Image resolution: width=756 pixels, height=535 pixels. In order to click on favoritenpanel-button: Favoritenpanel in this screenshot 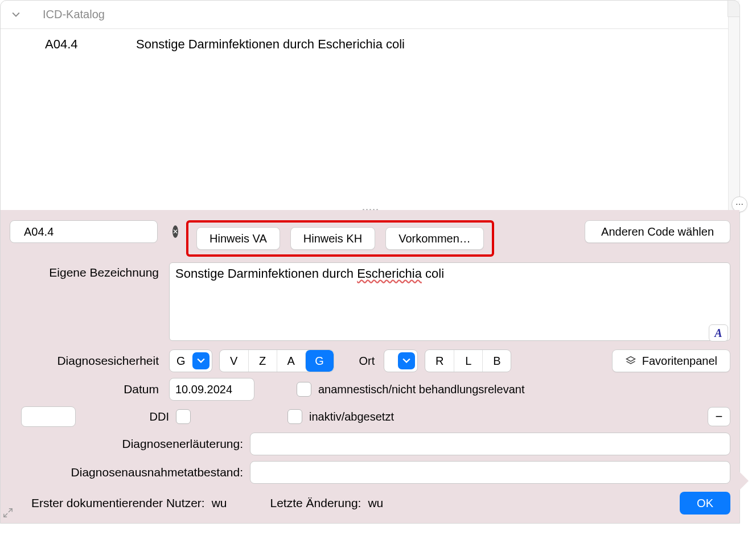, I will do `click(671, 361)`.